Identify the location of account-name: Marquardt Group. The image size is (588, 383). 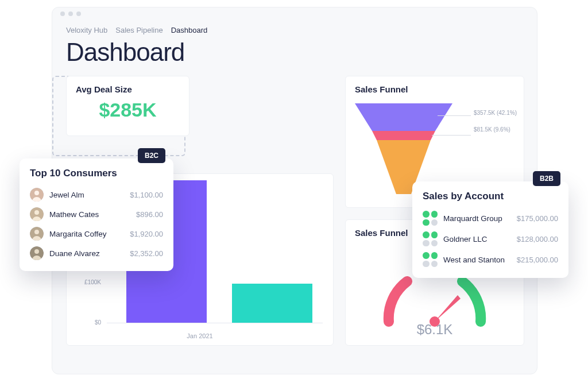
(477, 218).